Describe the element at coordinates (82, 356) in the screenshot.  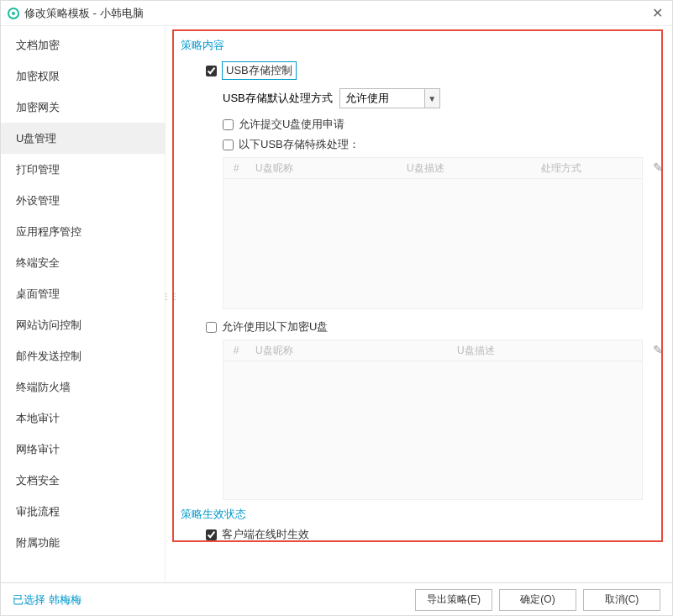
I see `sidebar-item-10: 邮件发送控制` at that location.